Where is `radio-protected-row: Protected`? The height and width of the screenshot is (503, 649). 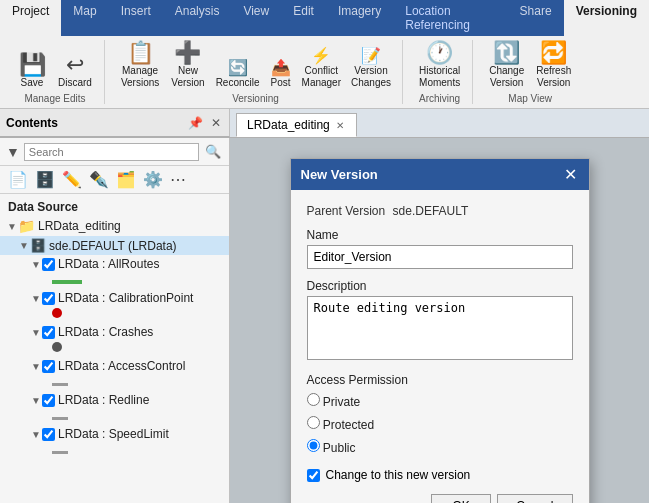
radio-protected-row: Protected is located at coordinates (440, 424).